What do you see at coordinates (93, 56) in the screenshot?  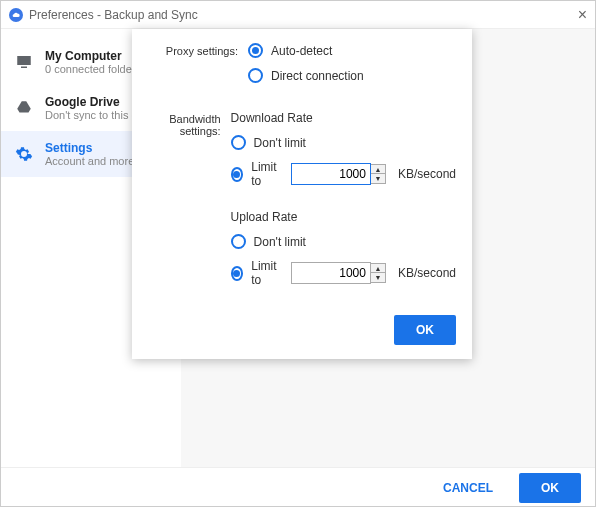 I see `sidebar-item-label: My Computer` at bounding box center [93, 56].